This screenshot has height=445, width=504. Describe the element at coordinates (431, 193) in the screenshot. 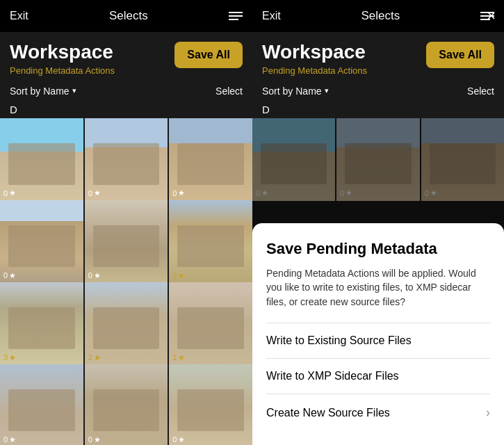

I see `right-photo-badge-3: 0 ★` at that location.